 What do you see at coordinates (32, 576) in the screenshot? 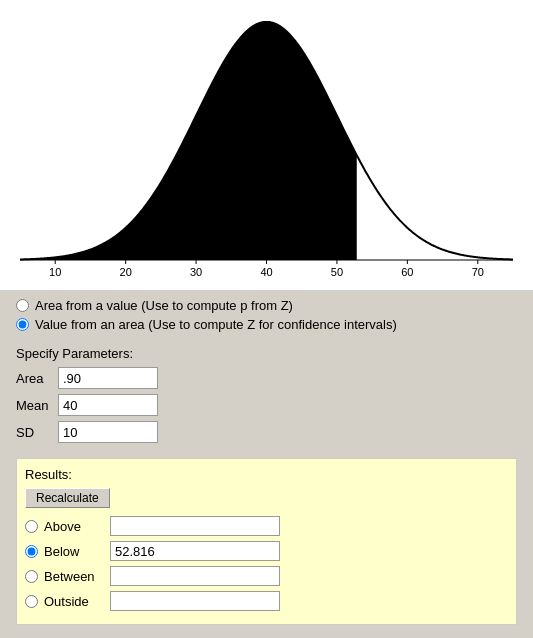
I see `between-radio` at bounding box center [32, 576].